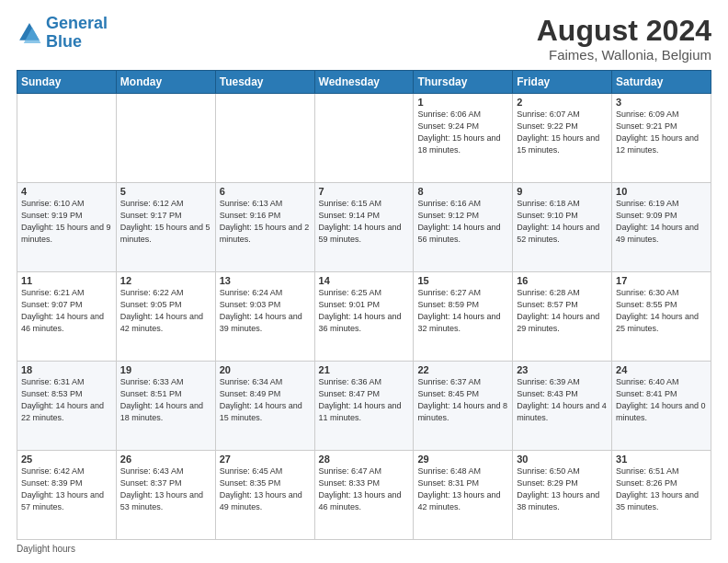 The height and width of the screenshot is (563, 728). Describe the element at coordinates (463, 459) in the screenshot. I see `day-number: 29` at that location.